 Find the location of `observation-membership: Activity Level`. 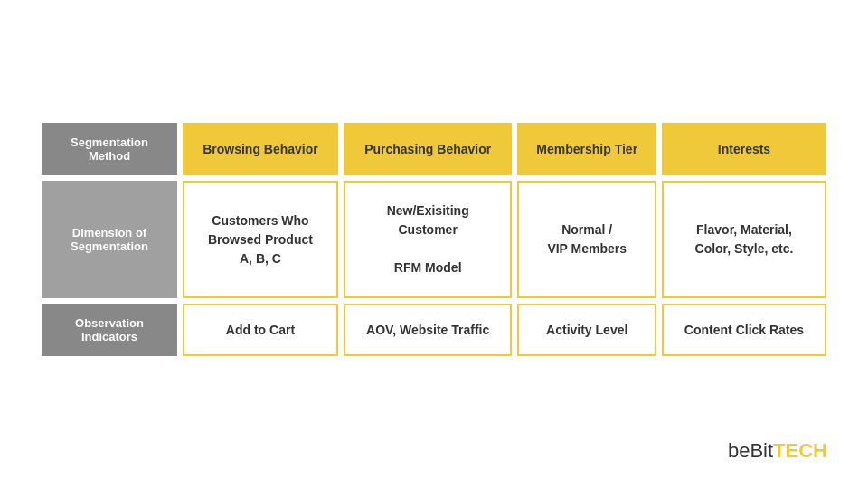

observation-membership: Activity Level is located at coordinates (587, 330).